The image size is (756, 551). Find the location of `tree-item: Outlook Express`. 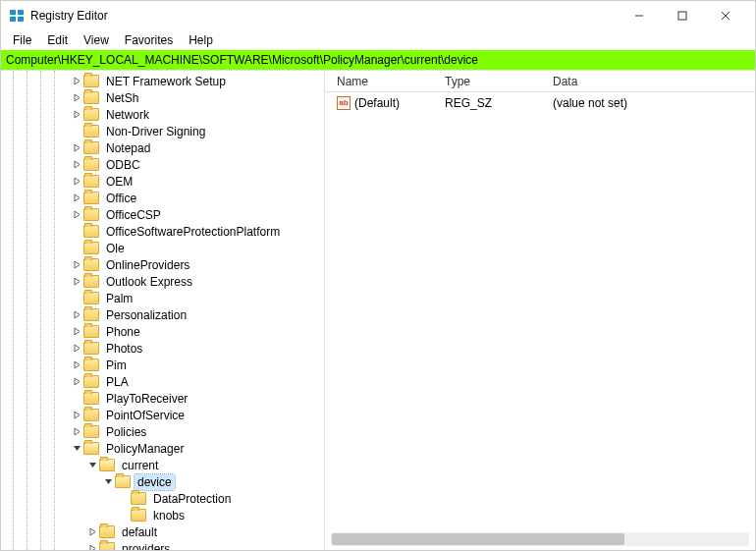

tree-item: Outlook Express is located at coordinates (163, 281).